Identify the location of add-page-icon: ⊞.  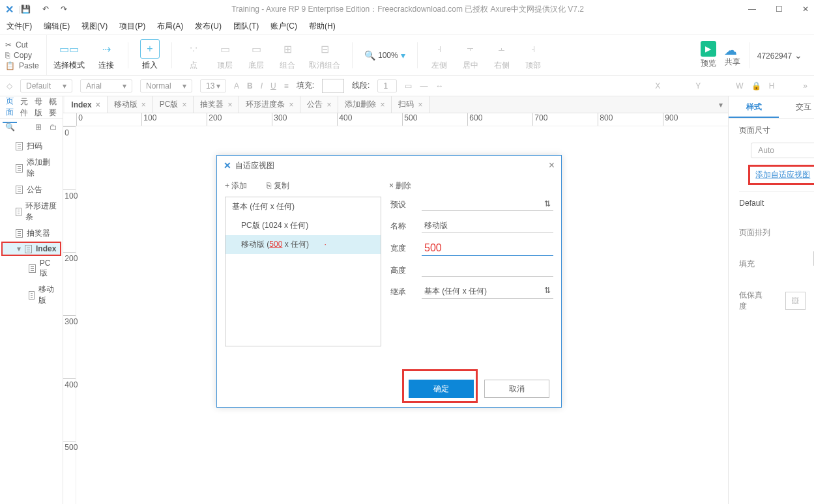
(38, 127).